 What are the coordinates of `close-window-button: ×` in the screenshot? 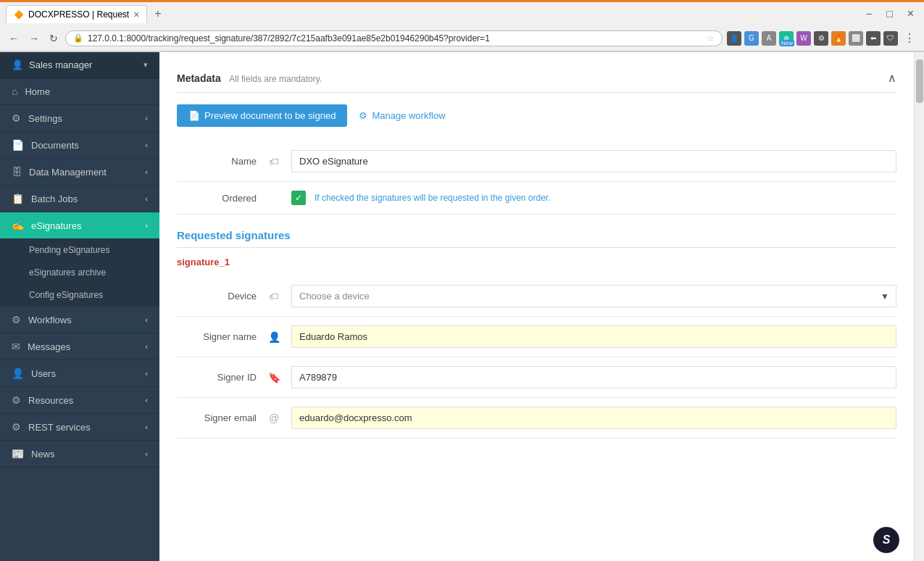 It's located at (910, 14).